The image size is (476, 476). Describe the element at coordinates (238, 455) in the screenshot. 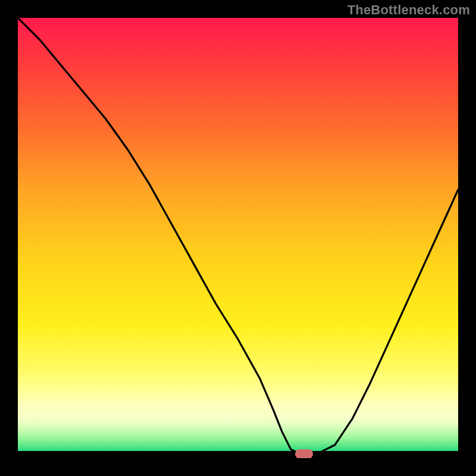

I see `bottom-axis-mask` at that location.